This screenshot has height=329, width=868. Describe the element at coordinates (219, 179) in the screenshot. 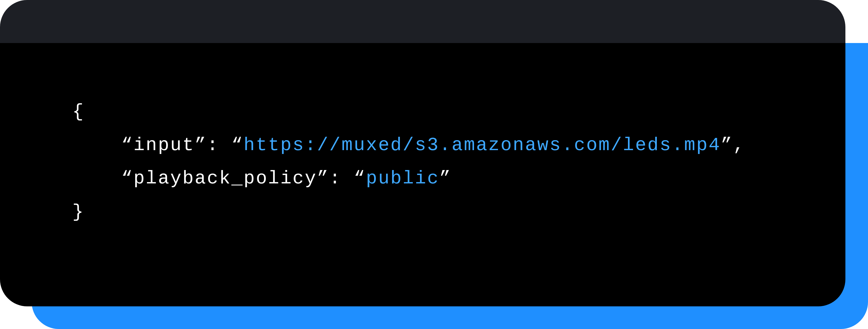

I see `code-line-playback-key: “playback_policy”: “` at that location.